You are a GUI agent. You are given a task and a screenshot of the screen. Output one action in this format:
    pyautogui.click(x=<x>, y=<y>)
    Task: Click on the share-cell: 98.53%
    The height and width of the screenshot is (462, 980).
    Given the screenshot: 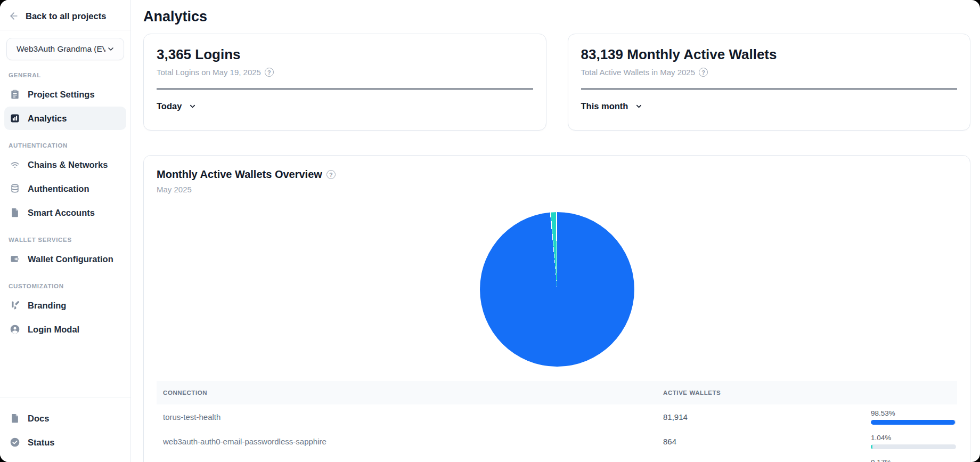 What is the action you would take?
    pyautogui.click(x=914, y=417)
    